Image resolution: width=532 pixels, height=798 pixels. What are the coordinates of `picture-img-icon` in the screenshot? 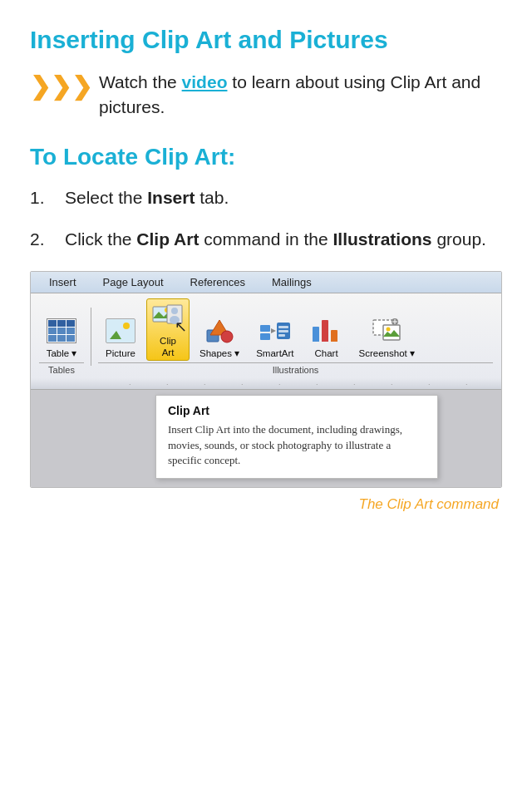 It's located at (121, 331).